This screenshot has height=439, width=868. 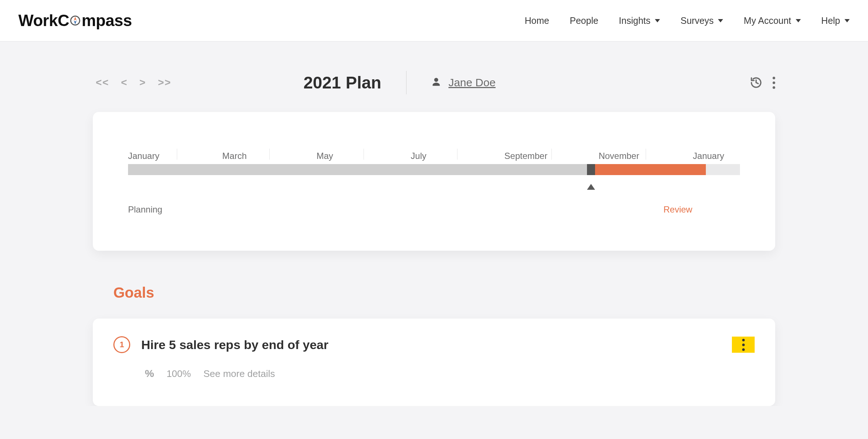 I want to click on nav-help: Help, so click(x=836, y=21).